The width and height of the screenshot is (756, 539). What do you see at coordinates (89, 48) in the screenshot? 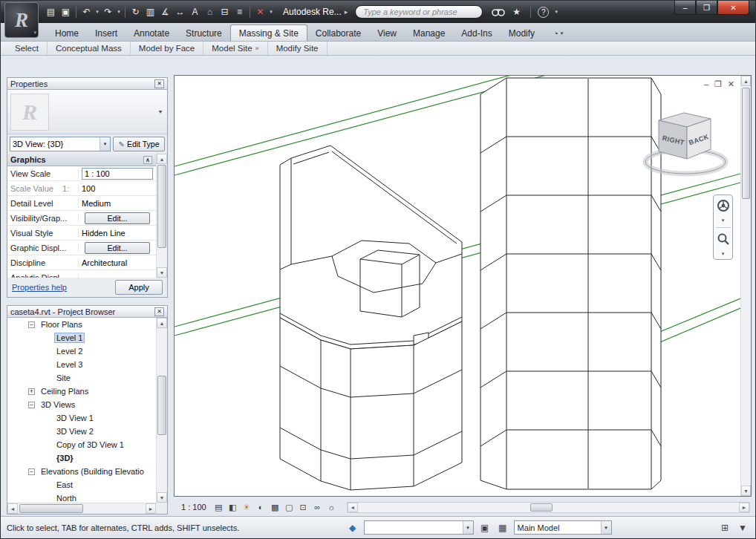
I see `panel-conceptual-mass: Conceptual Mass` at bounding box center [89, 48].